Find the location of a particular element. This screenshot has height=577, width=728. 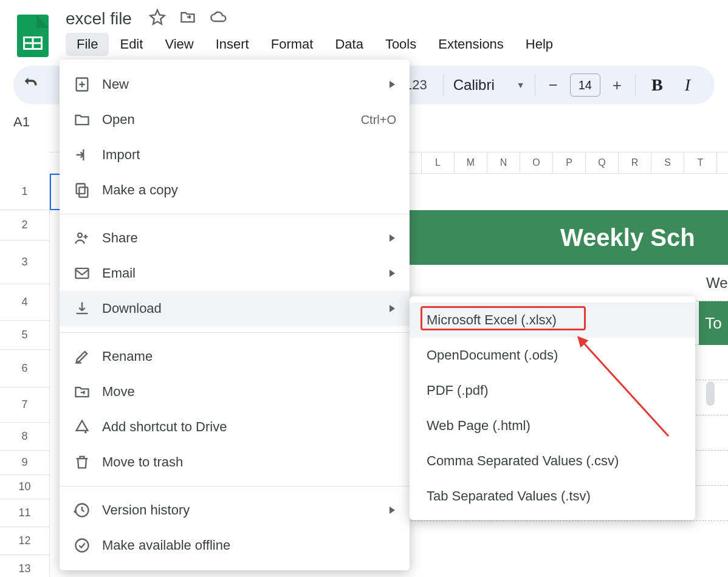

history-icon is located at coordinates (82, 510).